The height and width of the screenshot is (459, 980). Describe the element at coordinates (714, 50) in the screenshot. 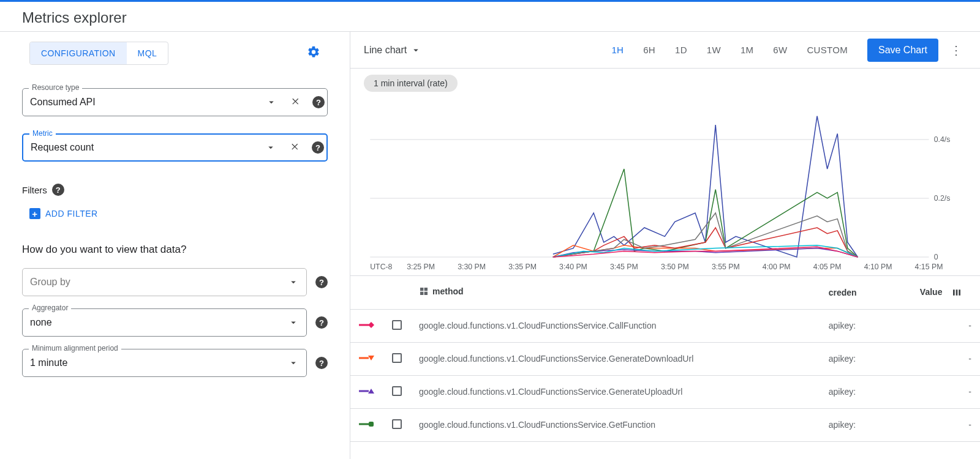

I see `time-tab-1w: 1W` at that location.